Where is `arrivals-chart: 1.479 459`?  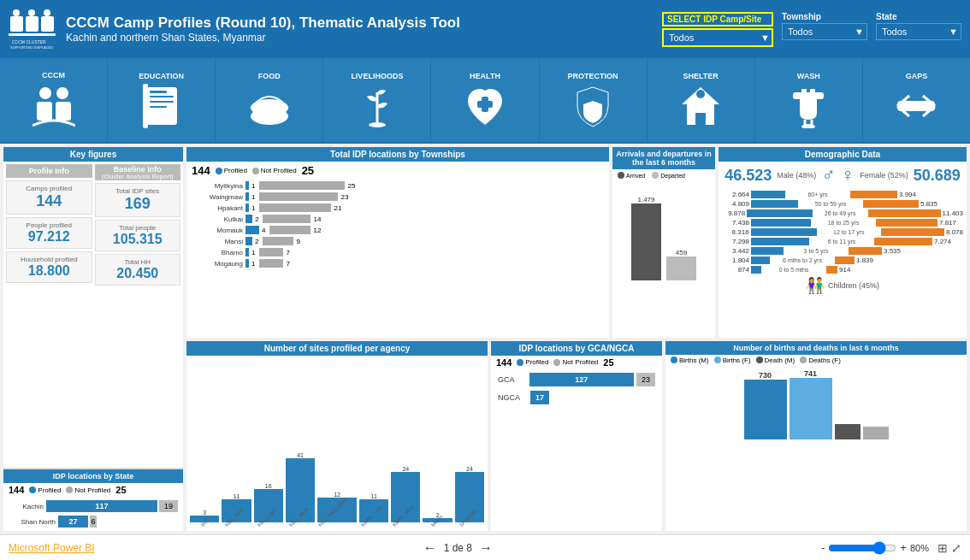
arrivals-chart: 1.479 459 is located at coordinates (664, 233).